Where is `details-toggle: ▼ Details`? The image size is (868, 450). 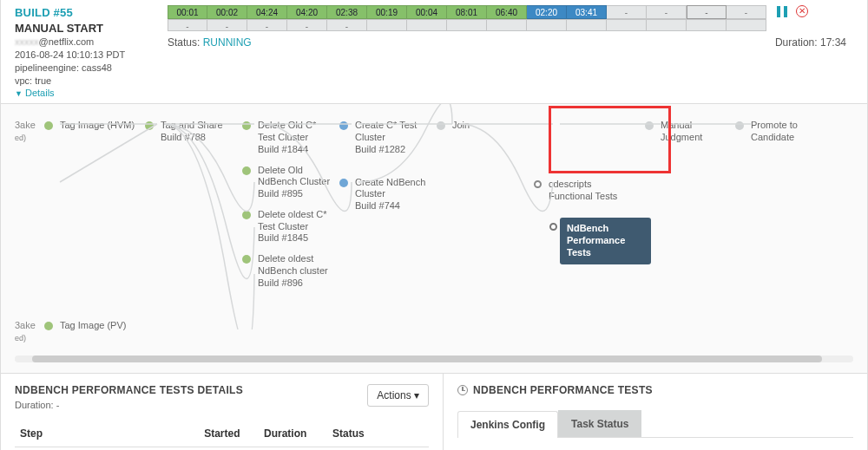 details-toggle: ▼ Details is located at coordinates (91, 94).